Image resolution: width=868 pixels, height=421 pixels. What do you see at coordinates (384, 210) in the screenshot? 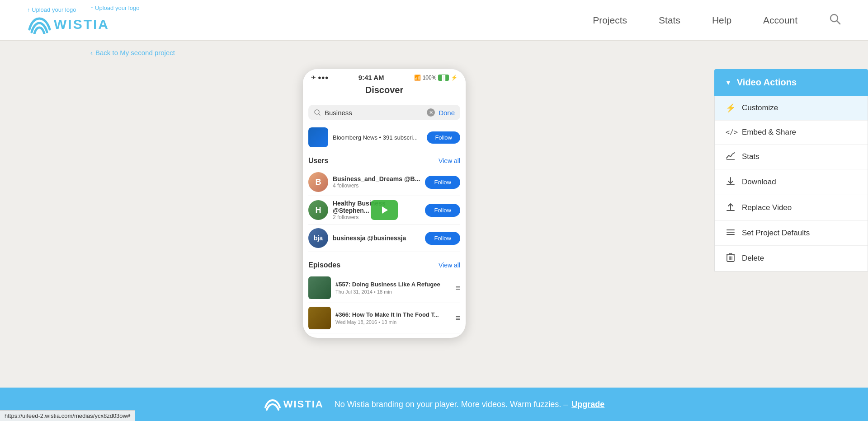
I see `user-row: H Healthy Business @Stephen... 2 followe…` at bounding box center [384, 210].